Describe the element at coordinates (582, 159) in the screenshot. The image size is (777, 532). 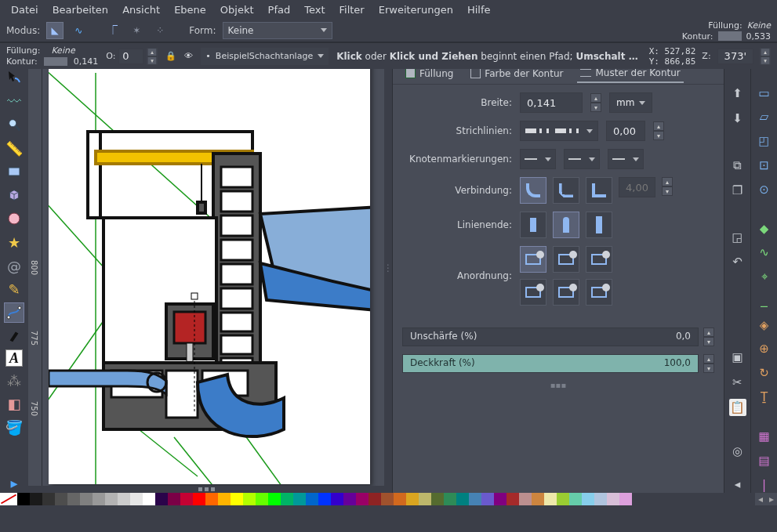
I see `marker-mid-select` at that location.